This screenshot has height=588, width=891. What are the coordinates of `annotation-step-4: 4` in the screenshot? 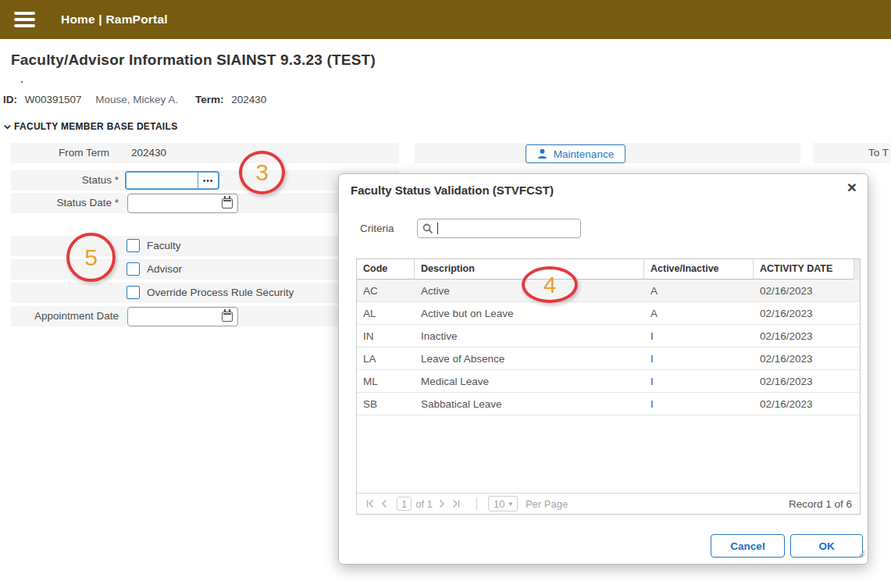 It's located at (550, 284).